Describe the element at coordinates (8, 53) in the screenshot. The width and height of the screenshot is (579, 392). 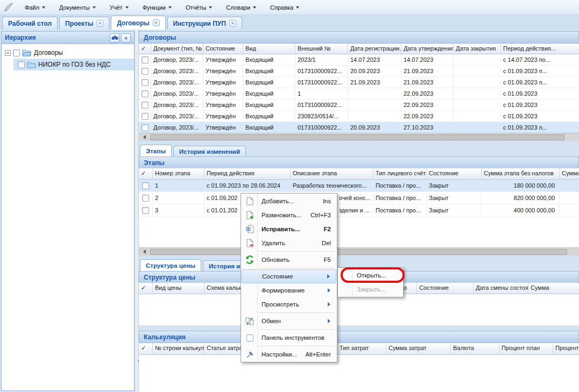
I see `collapse-expander-icon` at that location.